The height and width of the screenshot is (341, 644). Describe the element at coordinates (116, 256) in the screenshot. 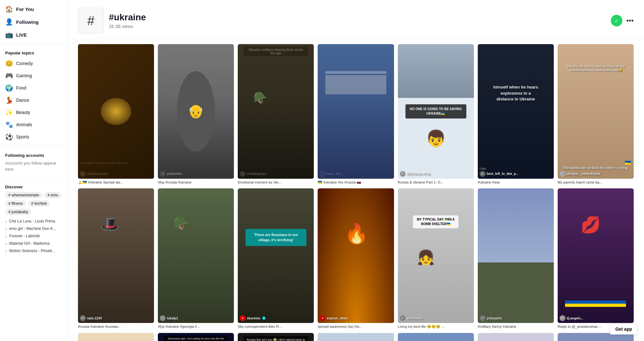

I see `video-thumb-8: 🎩 N nato.1234` at that location.